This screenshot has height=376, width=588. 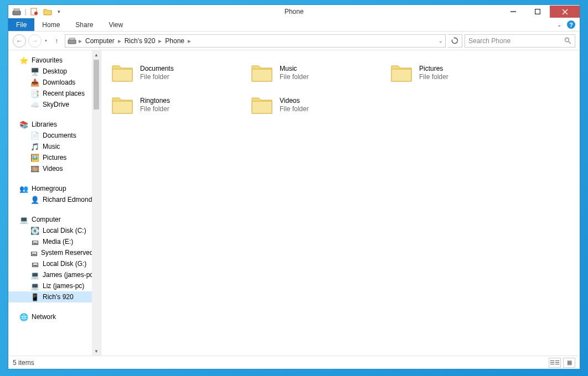 I want to click on back-button: ←, so click(x=19, y=41).